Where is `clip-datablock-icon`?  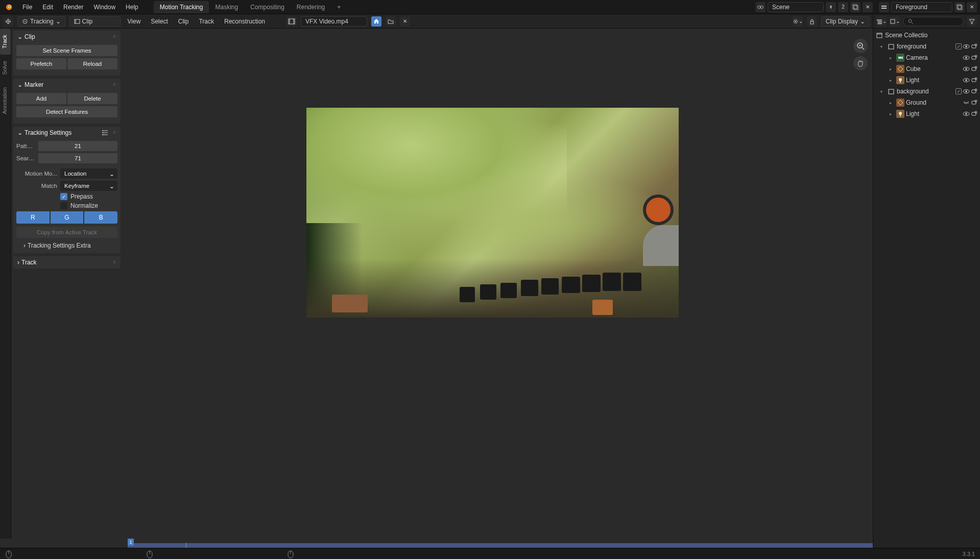 clip-datablock-icon is located at coordinates (292, 21).